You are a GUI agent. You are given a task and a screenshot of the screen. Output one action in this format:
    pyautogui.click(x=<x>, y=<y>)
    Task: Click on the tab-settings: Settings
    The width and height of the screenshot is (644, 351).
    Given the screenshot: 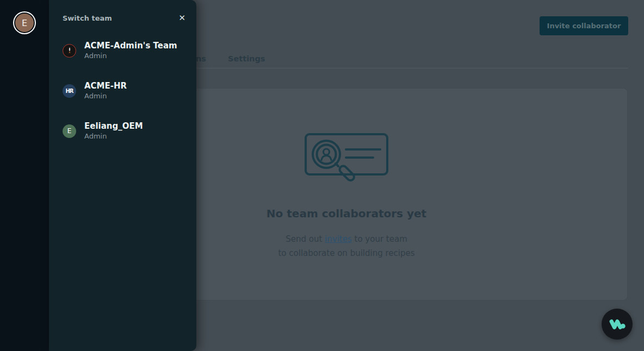 What is the action you would take?
    pyautogui.click(x=246, y=59)
    